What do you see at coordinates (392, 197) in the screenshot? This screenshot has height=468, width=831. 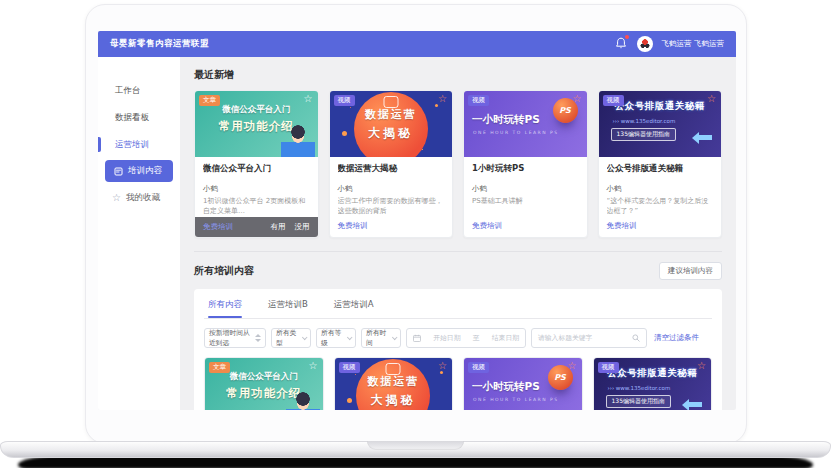 I see `card-body: 数据运营大揭秘 小鹤 运营工作中所需要的数据有哪些，这些数据的背后 免费培训` at bounding box center [392, 197].